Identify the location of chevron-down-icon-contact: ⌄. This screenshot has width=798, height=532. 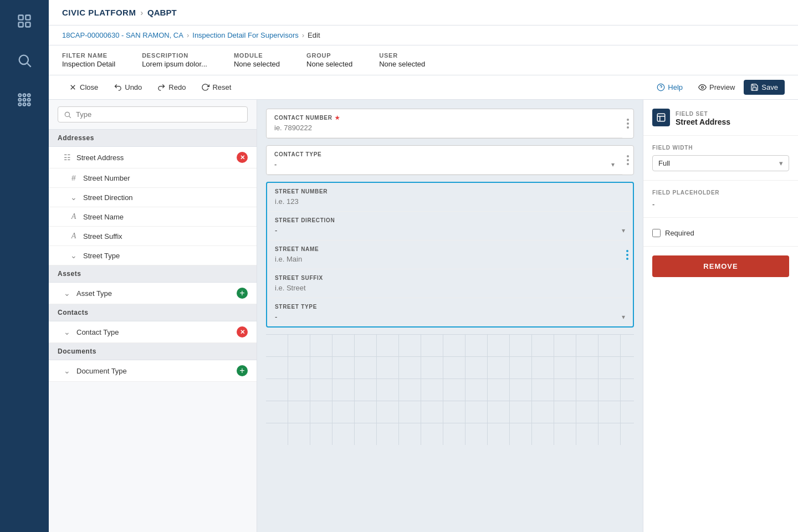
(67, 332).